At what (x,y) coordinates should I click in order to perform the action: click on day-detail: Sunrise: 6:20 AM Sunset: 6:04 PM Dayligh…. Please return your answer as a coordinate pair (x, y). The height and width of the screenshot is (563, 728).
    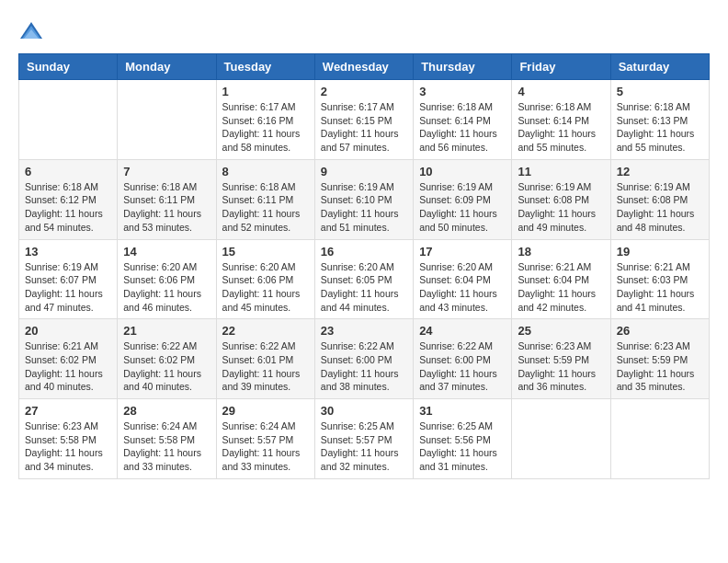
    Looking at the image, I should click on (462, 287).